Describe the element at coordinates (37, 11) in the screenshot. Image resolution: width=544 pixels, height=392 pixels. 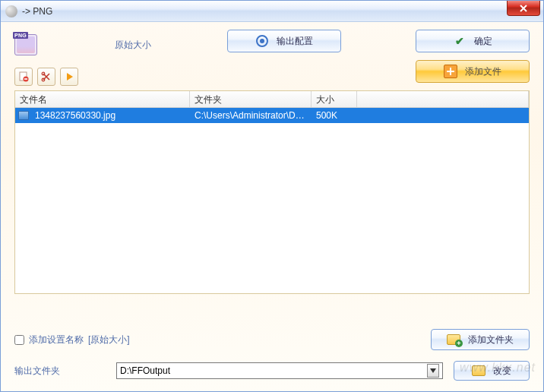
I see `window-title: -> PNG` at that location.